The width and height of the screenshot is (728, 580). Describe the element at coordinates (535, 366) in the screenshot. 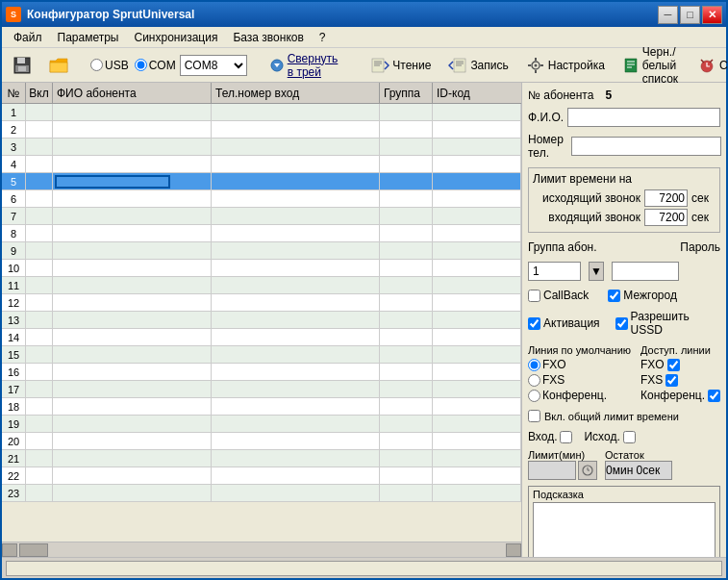

I see `fxo-radio` at that location.